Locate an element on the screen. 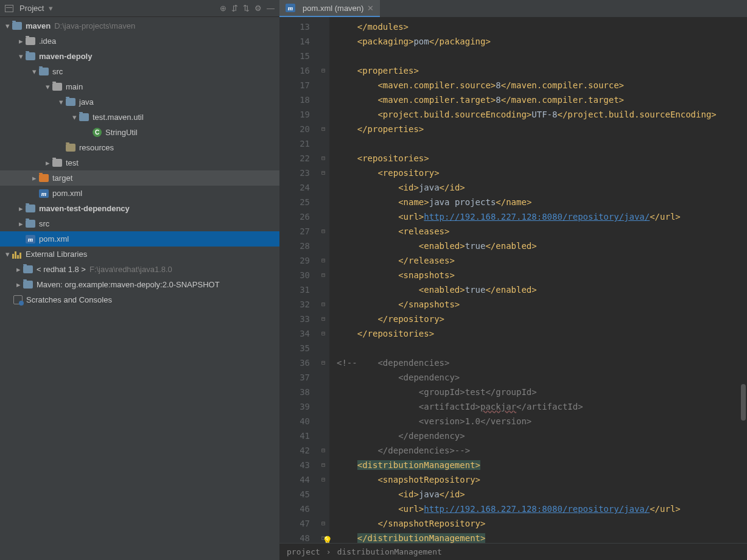 The image size is (747, 560). tree-node: ▾ maven-depoly is located at coordinates (140, 56).